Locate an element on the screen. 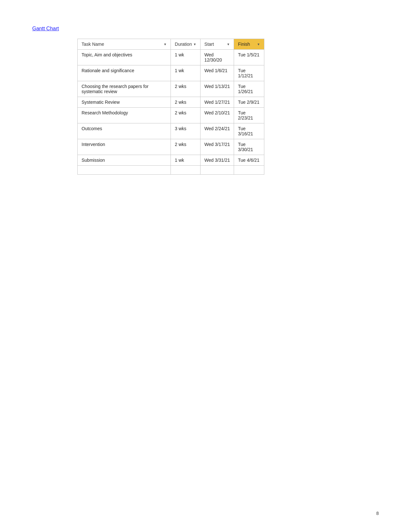 The width and height of the screenshot is (411, 532). cell-task-6: Intervention is located at coordinates (124, 147).